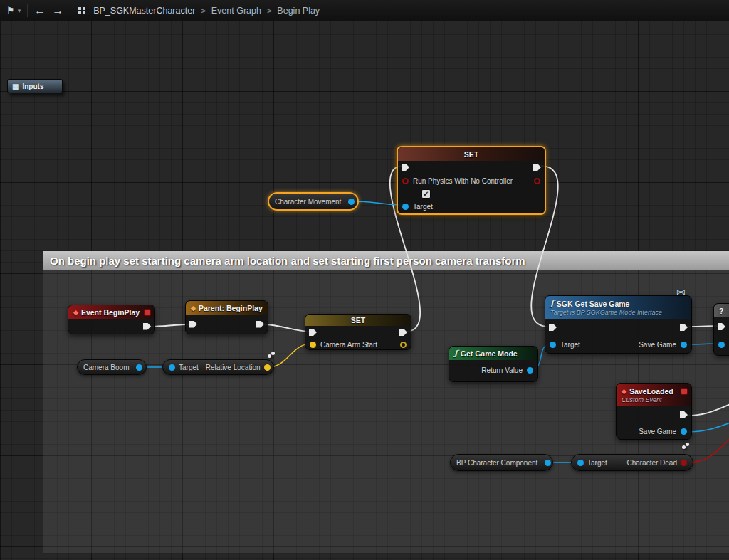 The width and height of the screenshot is (729, 560). What do you see at coordinates (111, 312) in the screenshot?
I see `node-header: ◆ Event BeginPlay` at bounding box center [111, 312].